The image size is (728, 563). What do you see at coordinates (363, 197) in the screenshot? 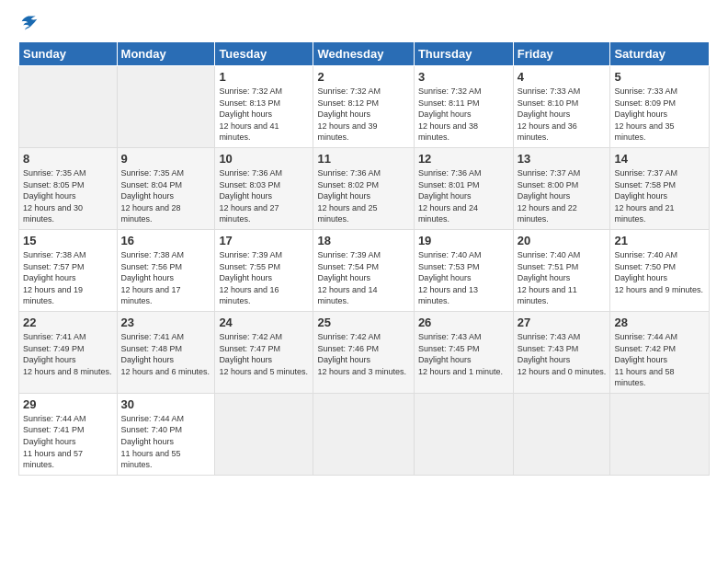
I see `day-info: Sunrise: 7:36 AM Sunset: 8:02 PM Dayligh…` at bounding box center [363, 197].